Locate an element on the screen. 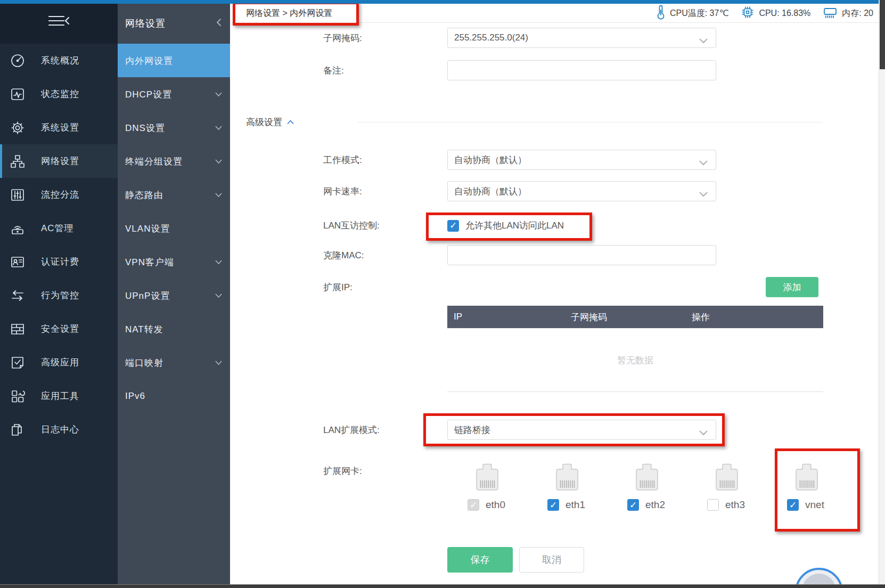 Image resolution: width=885 pixels, height=588 pixels. sidebar-item-label: AC管理 is located at coordinates (58, 228).